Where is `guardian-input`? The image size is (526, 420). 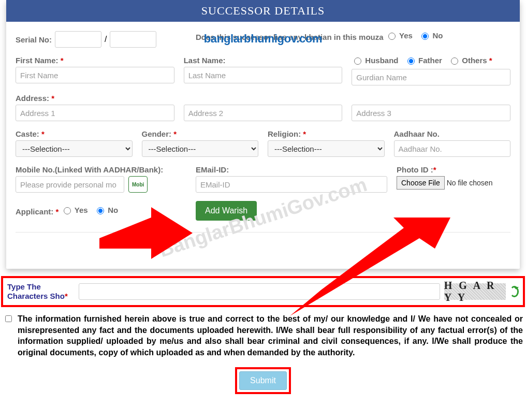
guardian-input is located at coordinates (431, 77).